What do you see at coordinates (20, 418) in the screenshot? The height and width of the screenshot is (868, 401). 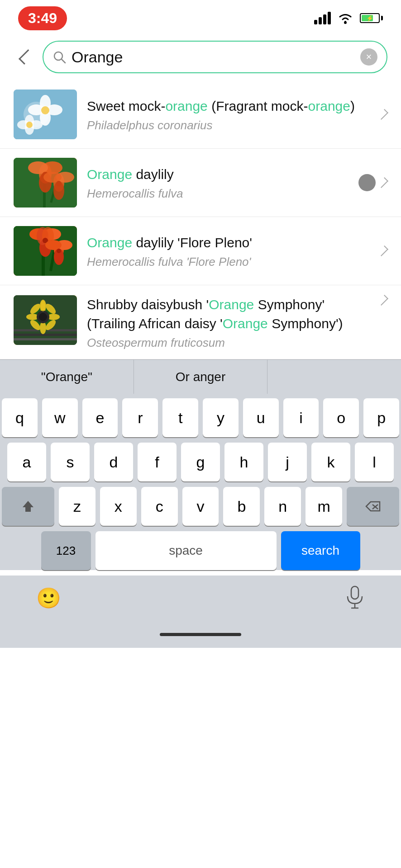 I see `key-q: q` at bounding box center [20, 418].